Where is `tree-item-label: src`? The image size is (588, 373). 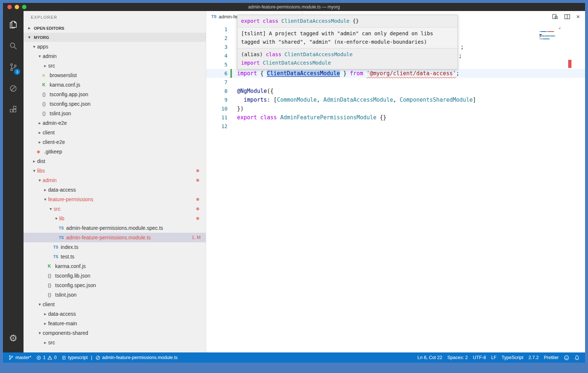 tree-item-label: src is located at coordinates (51, 66).